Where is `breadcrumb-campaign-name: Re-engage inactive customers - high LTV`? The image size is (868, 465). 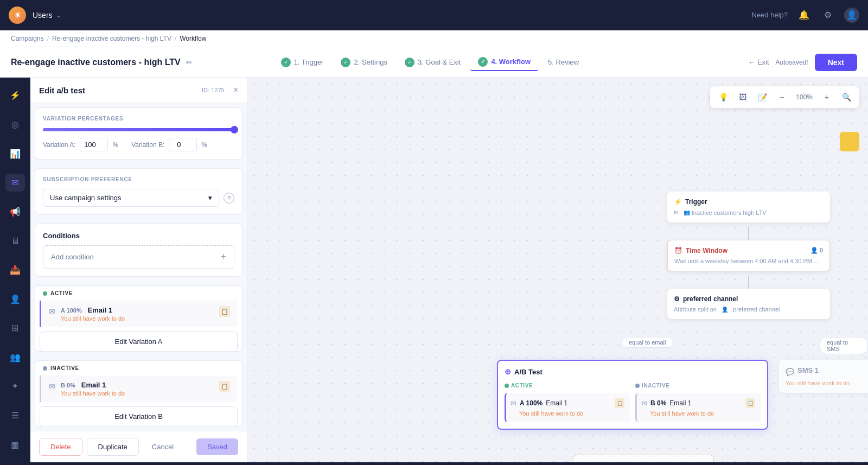 breadcrumb-campaign-name: Re-engage inactive customers - high LTV is located at coordinates (112, 39).